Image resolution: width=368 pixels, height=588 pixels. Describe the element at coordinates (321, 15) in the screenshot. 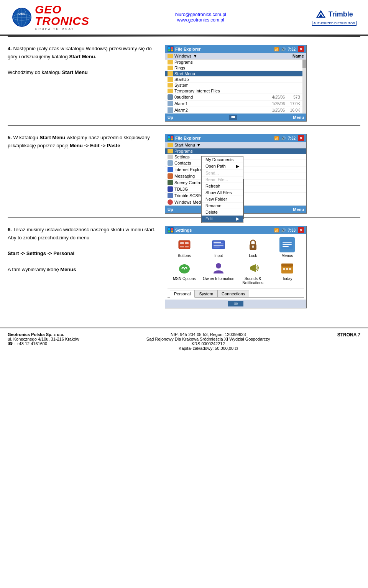

I see `trimble-icon` at that location.